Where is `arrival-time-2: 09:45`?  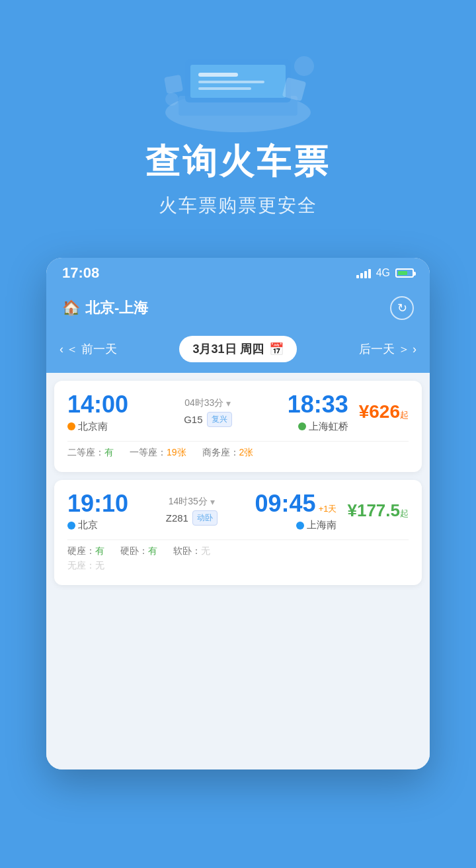 arrival-time-2: 09:45 is located at coordinates (286, 504).